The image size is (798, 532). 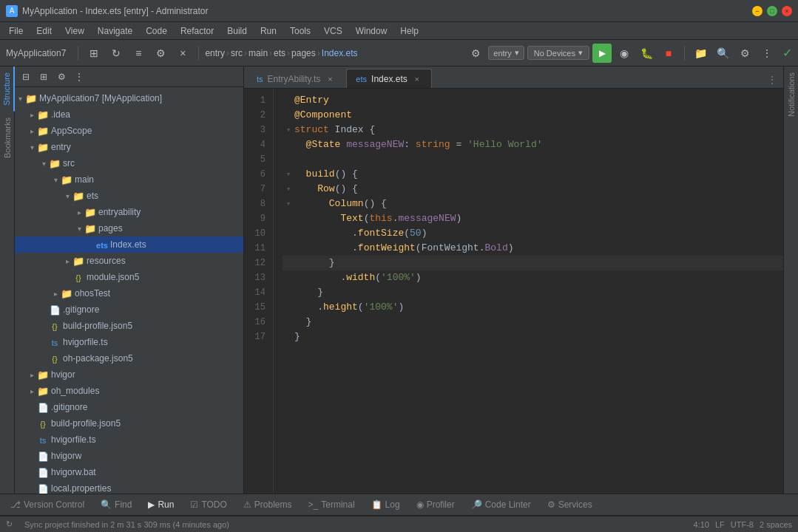 What do you see at coordinates (129, 163) in the screenshot?
I see `tree-item-src: ▾📁src` at bounding box center [129, 163].